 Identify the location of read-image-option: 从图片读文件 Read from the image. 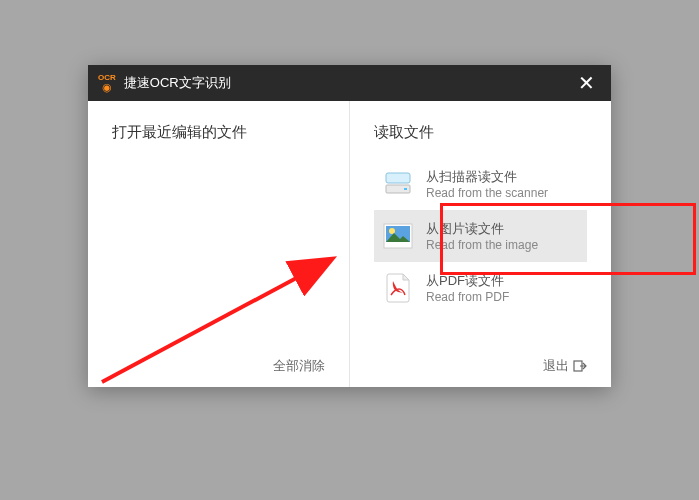
(480, 236).